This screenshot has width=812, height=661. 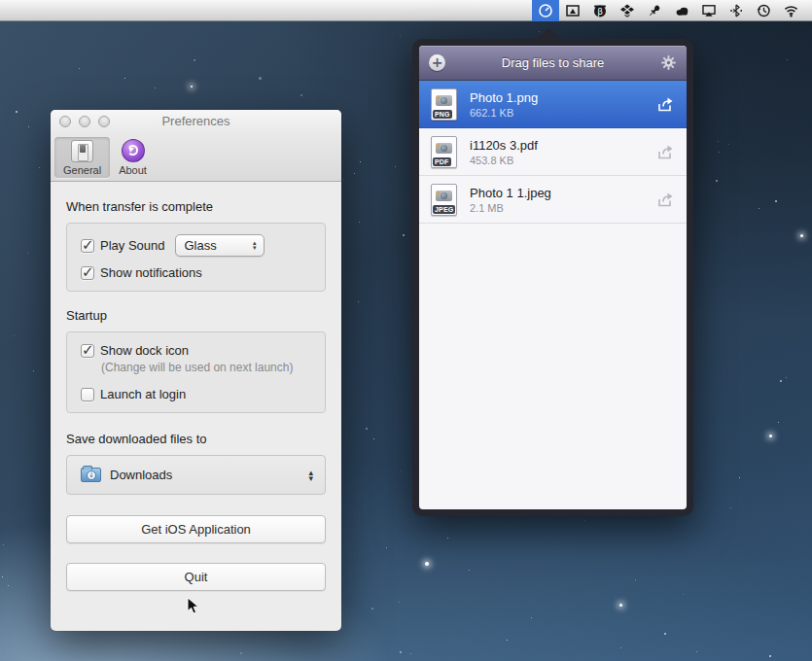 What do you see at coordinates (141, 474) in the screenshot?
I see `downloads-folder-value: Downloads` at bounding box center [141, 474].